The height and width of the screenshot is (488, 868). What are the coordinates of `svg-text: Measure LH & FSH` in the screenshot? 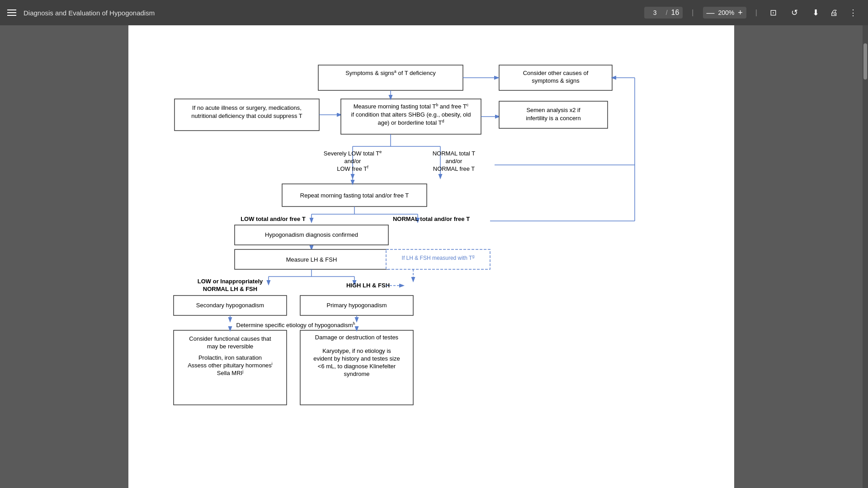 It's located at (312, 259).